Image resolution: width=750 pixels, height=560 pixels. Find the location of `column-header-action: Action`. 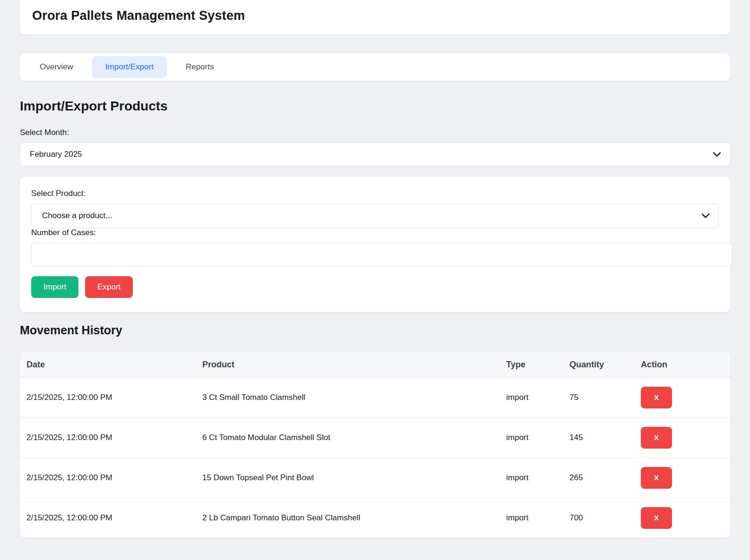

column-header-action: Action is located at coordinates (682, 365).